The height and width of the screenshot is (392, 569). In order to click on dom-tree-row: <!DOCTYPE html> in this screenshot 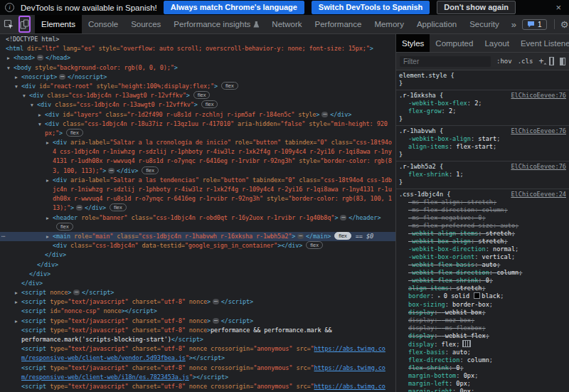, I will do `click(198, 40)`.